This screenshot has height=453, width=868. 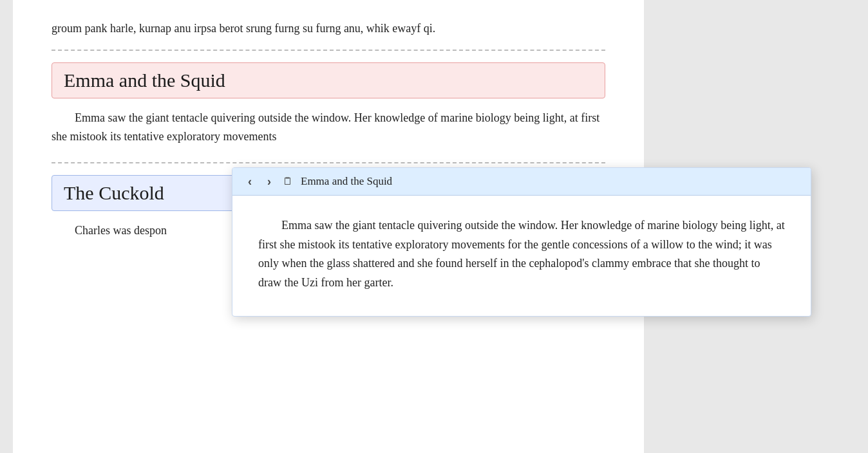 What do you see at coordinates (522, 255) in the screenshot?
I see `popup-body-text: Emma saw the giant tentacle quivering ou…` at bounding box center [522, 255].